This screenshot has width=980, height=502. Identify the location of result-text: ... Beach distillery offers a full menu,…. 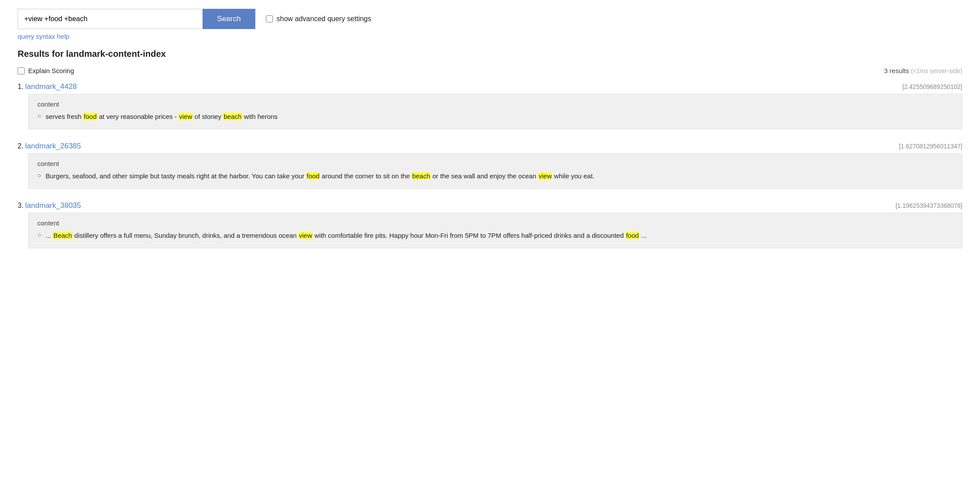
(346, 236).